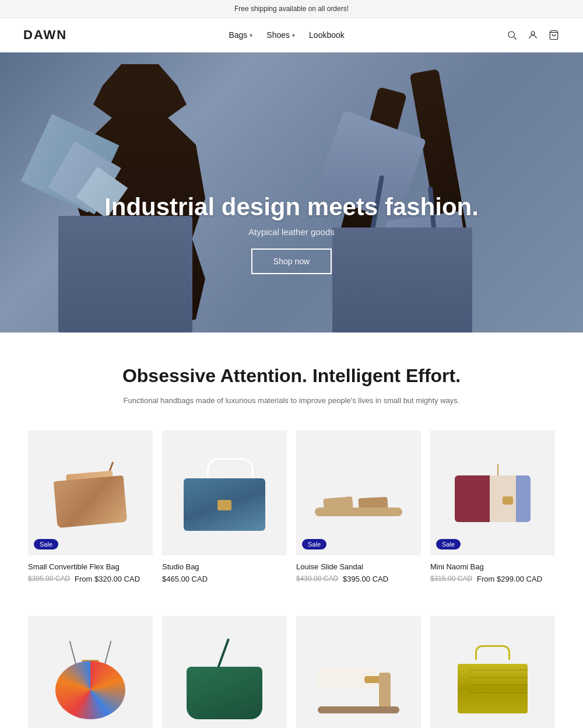 The height and width of the screenshot is (728, 583). Describe the element at coordinates (90, 567) in the screenshot. I see `product-name: Small Convertible Flex Bag` at that location.